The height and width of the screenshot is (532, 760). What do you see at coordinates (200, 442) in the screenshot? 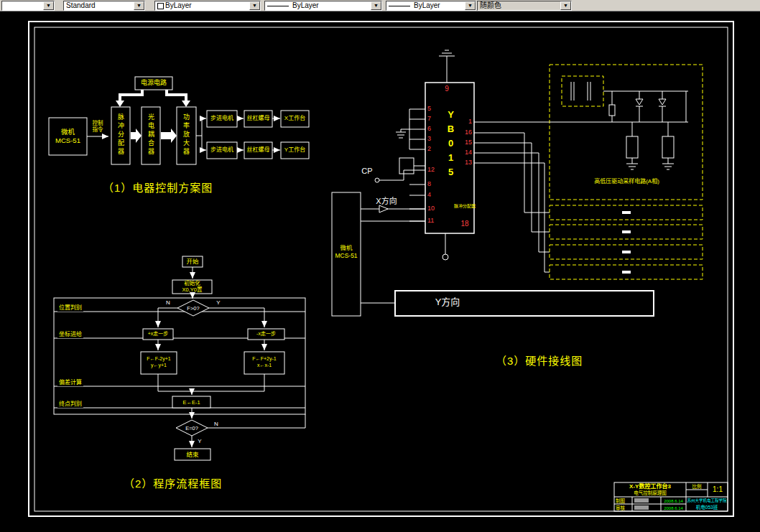
I see `flow-y2-label: Y` at bounding box center [200, 442].